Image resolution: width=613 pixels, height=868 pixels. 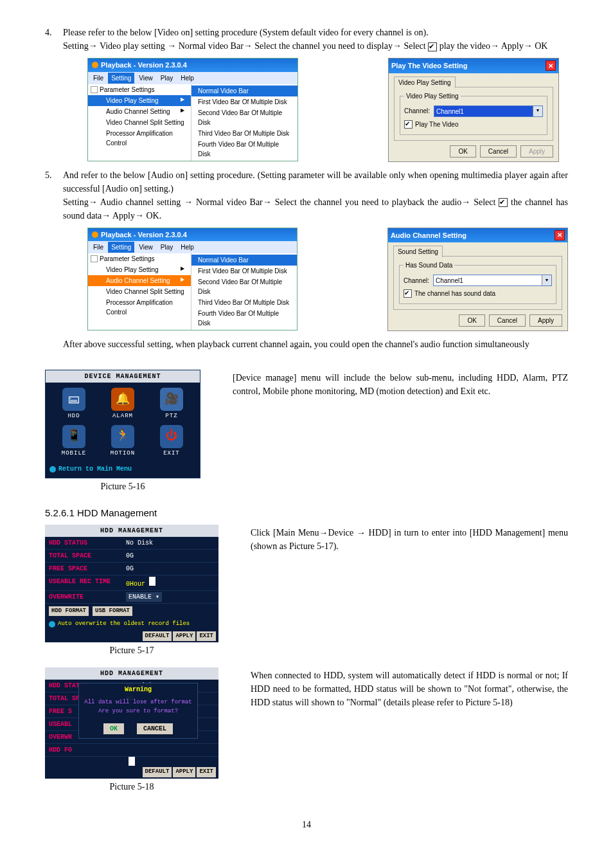 I want to click on exit-icon-button: ⏻EXIT, so click(x=172, y=442).